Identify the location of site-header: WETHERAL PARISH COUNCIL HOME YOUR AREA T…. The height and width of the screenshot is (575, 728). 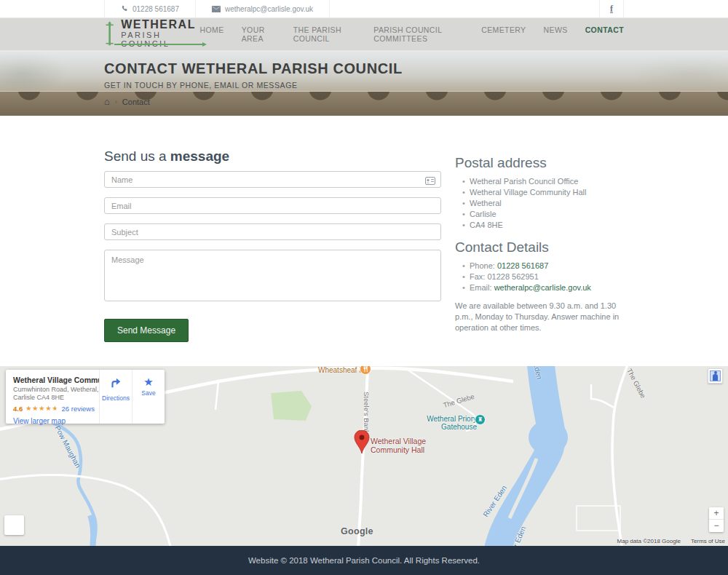
(364, 35).